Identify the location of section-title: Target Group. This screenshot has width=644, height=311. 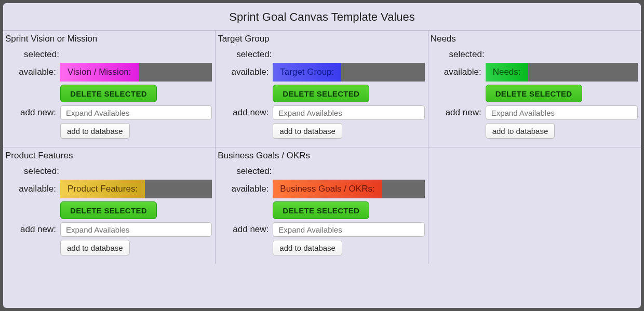
(321, 39).